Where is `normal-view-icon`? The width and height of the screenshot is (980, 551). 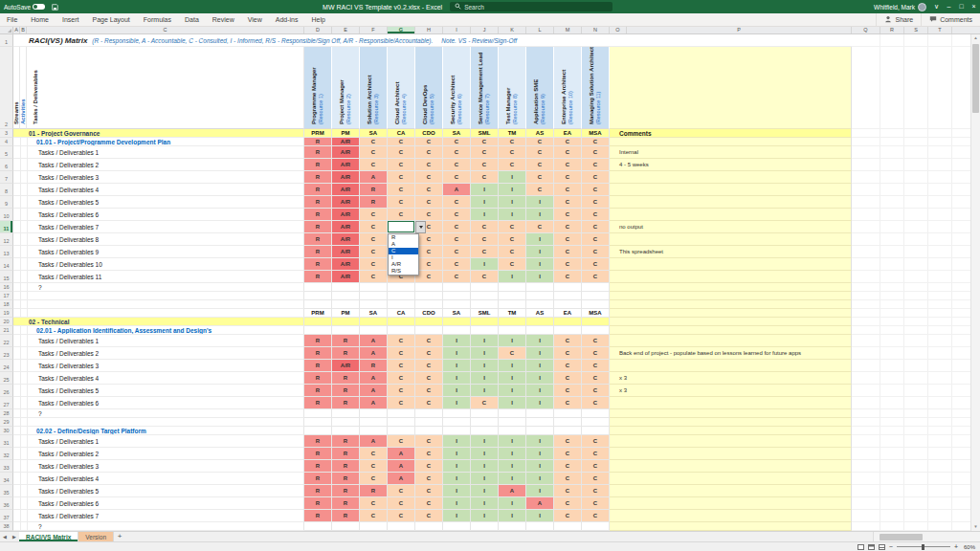 normal-view-icon is located at coordinates (861, 547).